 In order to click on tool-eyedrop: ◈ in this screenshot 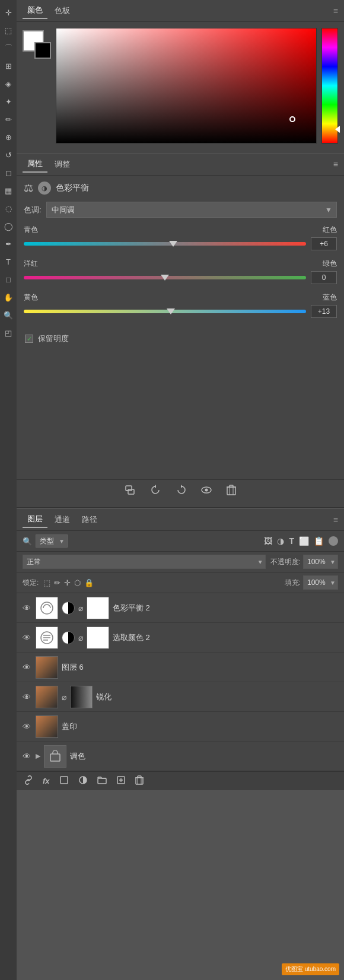, I will do `click(8, 84)`.